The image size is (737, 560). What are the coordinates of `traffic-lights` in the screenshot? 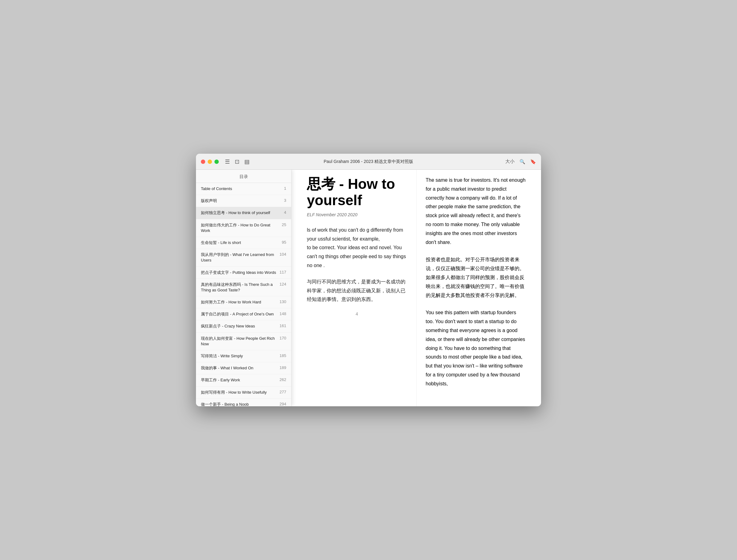 It's located at (210, 162).